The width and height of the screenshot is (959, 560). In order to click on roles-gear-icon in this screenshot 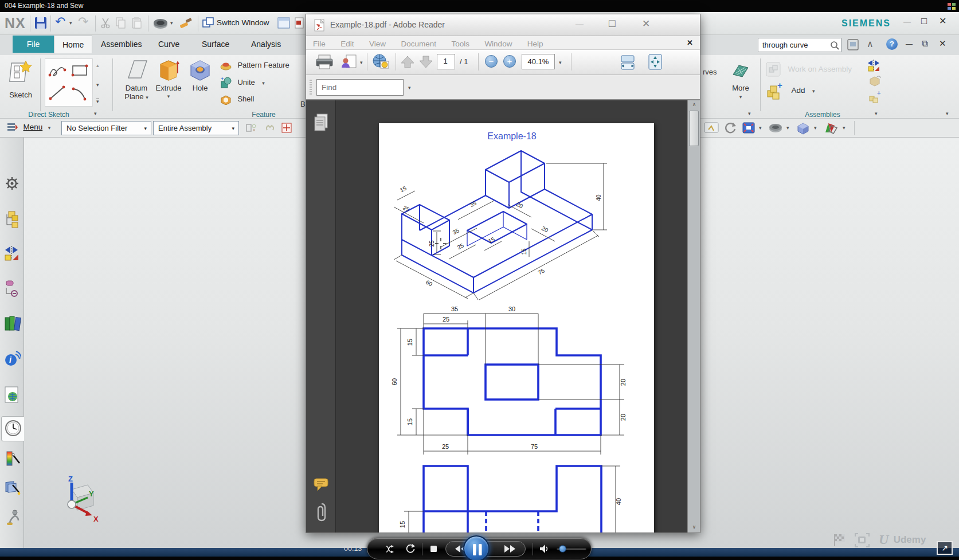, I will do `click(12, 185)`.